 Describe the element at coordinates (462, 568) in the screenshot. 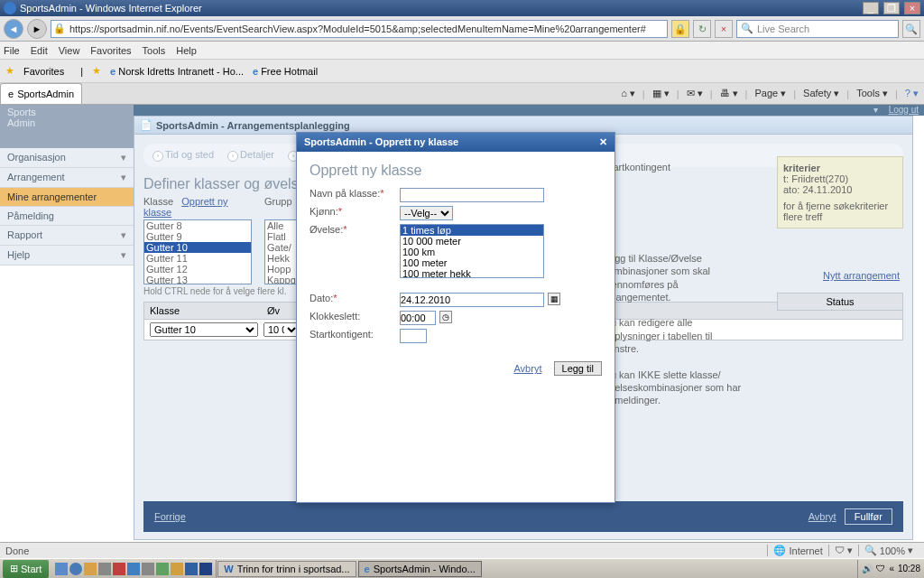

I see `taskbar: ⊞Start W Trinn for trinn i sportsad... e…` at that location.